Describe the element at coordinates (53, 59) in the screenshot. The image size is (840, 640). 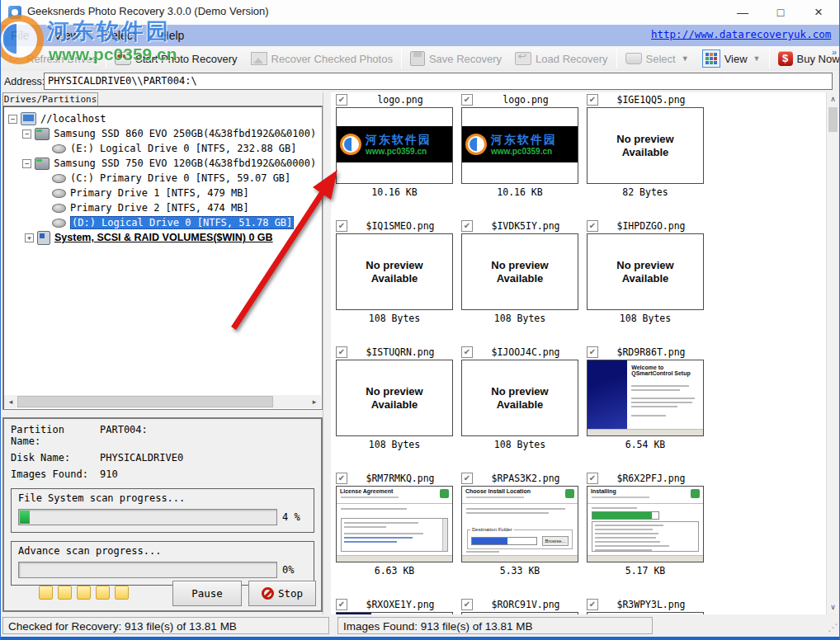
I see `refresh-drives-button: ⟳ Refresh Drives` at that location.